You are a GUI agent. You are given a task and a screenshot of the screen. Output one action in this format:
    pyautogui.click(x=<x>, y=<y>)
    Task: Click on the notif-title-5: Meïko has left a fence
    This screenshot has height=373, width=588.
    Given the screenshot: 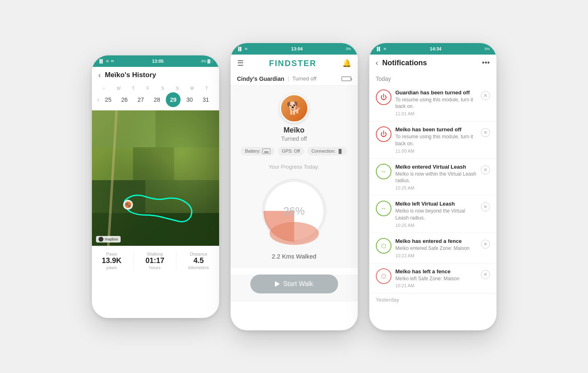 What is the action you would take?
    pyautogui.click(x=436, y=272)
    